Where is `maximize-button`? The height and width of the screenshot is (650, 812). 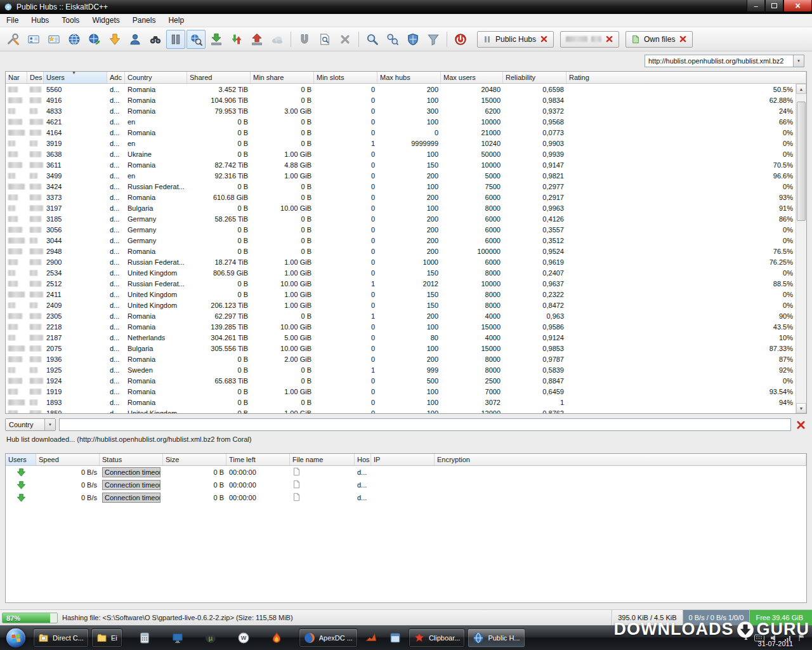 maximize-button is located at coordinates (774, 6).